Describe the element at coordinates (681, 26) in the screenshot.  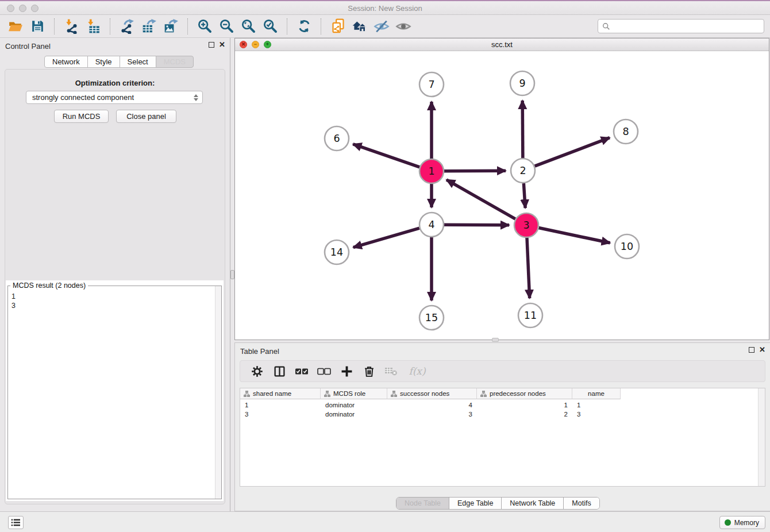
I see `search-box` at that location.